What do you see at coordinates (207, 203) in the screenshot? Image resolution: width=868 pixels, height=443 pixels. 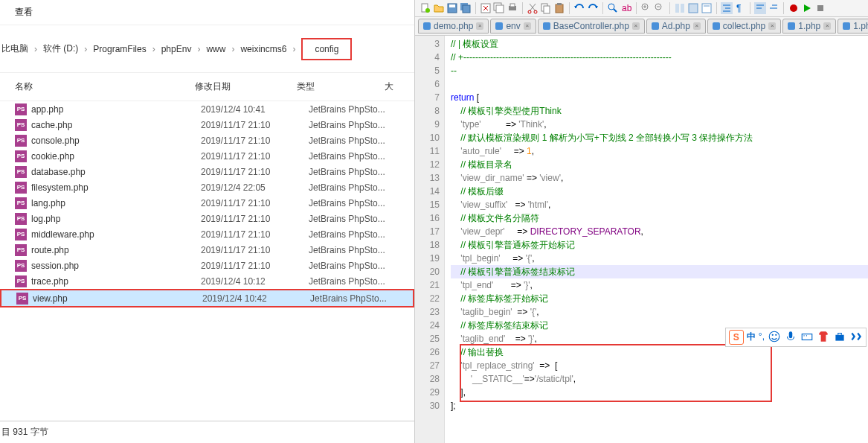 I see `file-row: PS lang.php 2019/11/17 21:10 JetBrains P…` at bounding box center [207, 203].